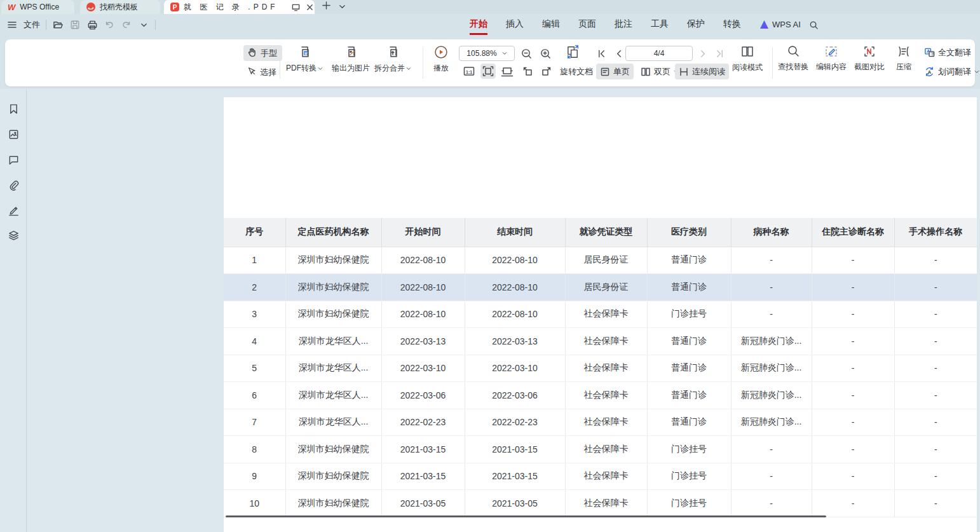 The height and width of the screenshot is (532, 980). What do you see at coordinates (14, 211) in the screenshot?
I see `annotate-pen-icon` at bounding box center [14, 211].